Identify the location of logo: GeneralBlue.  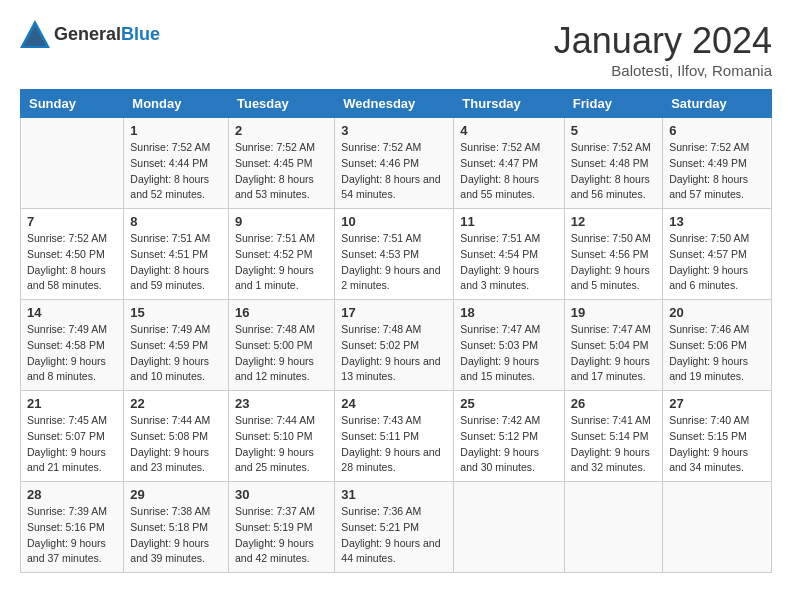
(90, 34).